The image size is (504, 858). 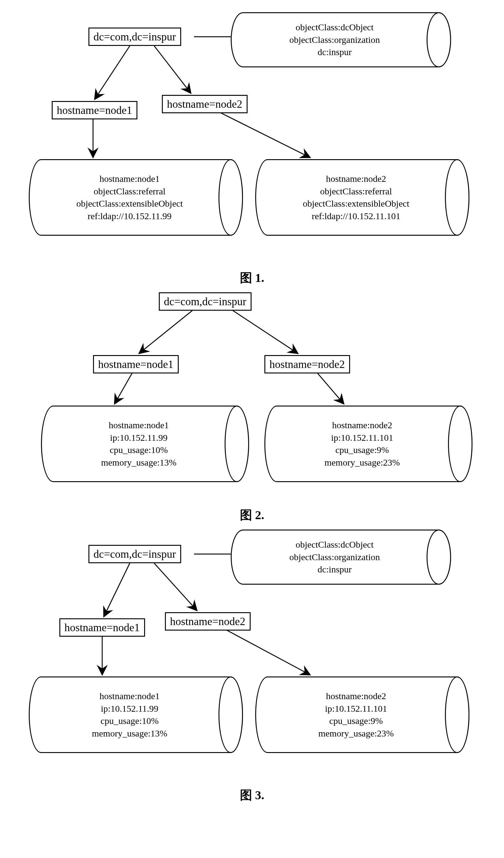 What do you see at coordinates (362, 197) in the screenshot?
I see `node2-cylinder: hostname:node2 objectClass:referral obje…` at bounding box center [362, 197].